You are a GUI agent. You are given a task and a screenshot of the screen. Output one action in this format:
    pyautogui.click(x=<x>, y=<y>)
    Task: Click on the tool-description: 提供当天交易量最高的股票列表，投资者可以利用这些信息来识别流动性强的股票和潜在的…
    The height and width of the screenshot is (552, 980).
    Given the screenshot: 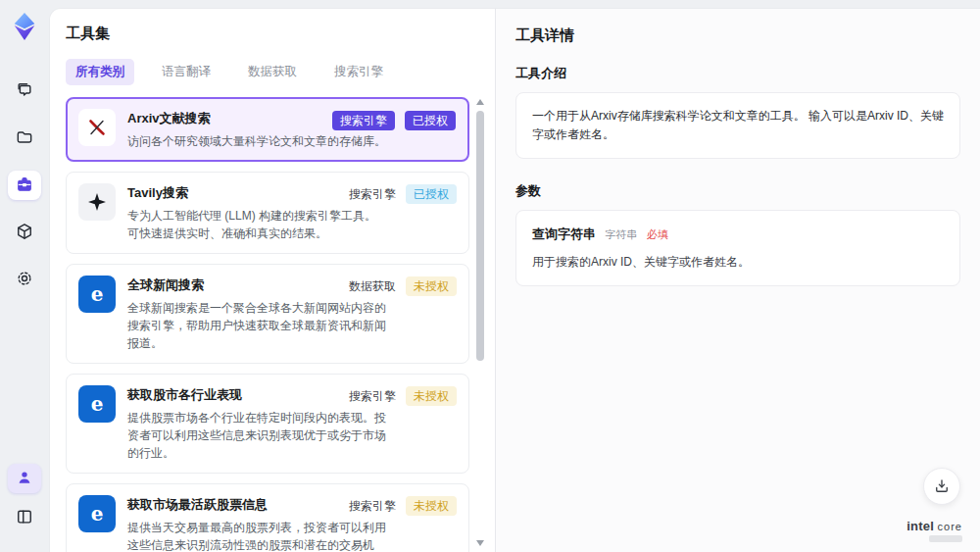 What is the action you would take?
    pyautogui.click(x=257, y=535)
    